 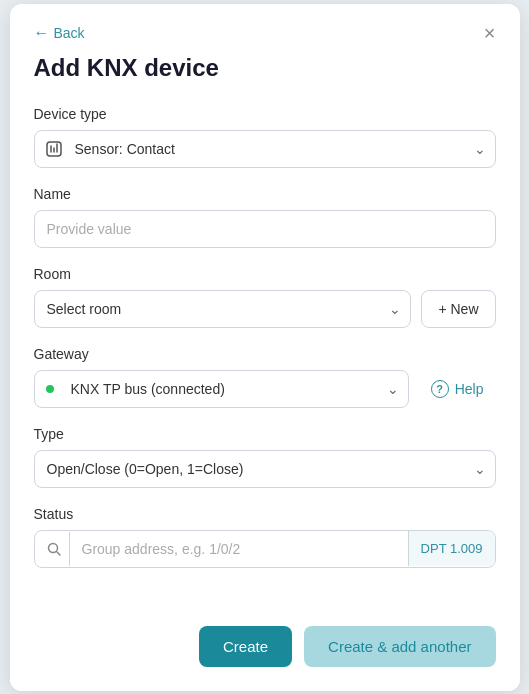 What do you see at coordinates (265, 457) in the screenshot?
I see `type-group: Type Open/Close (0=Open, 1=Close) ⌄` at bounding box center [265, 457].